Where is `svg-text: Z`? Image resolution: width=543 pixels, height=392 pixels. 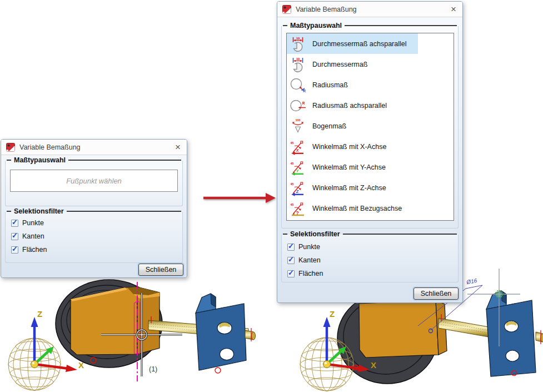
svg-text: Z is located at coordinates (297, 191).